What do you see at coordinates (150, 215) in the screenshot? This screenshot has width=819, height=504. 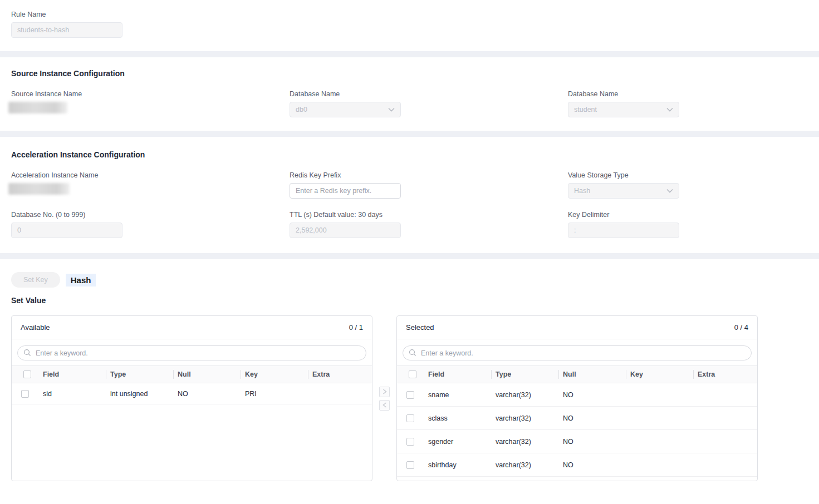 I see `database-no-label: Database No. (0 to 999)` at bounding box center [150, 215].